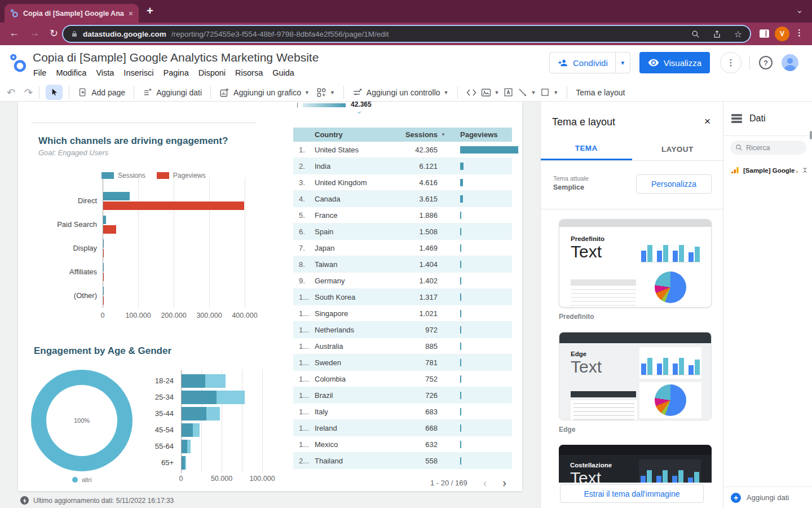 This screenshot has height=508, width=812. Describe the element at coordinates (403, 183) in the screenshot. I see `table-row: 3.United Kingdom4.616` at that location.